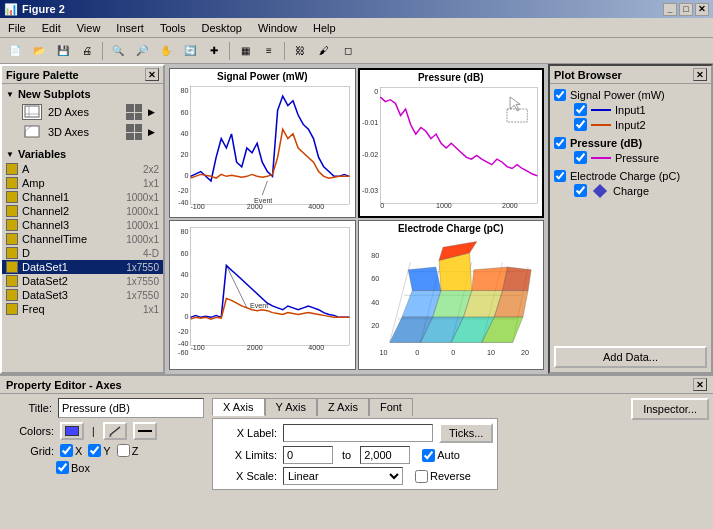  What do you see at coordinates (560, 143) in the screenshot?
I see `pb-check-pressure` at bounding box center [560, 143].